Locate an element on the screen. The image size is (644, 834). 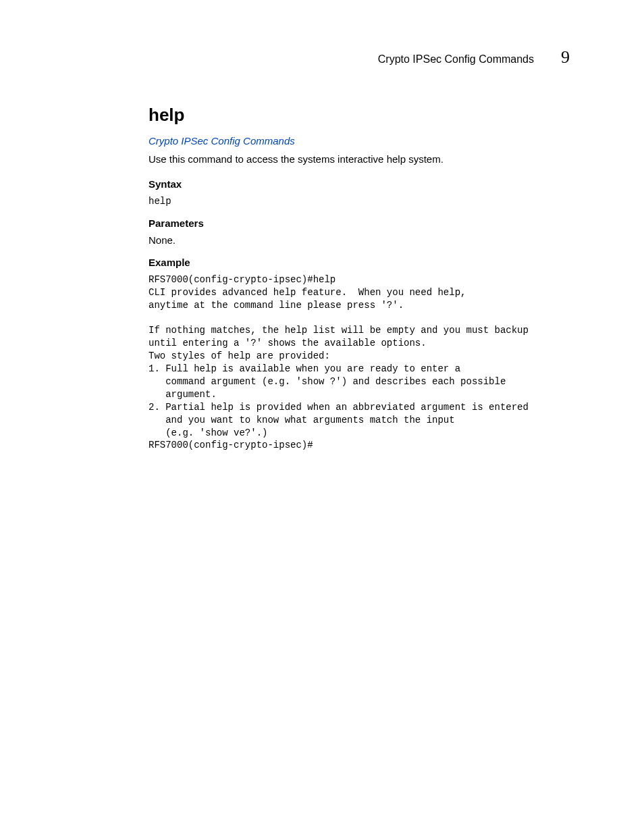
parameters-value: None. is located at coordinates (363, 240).